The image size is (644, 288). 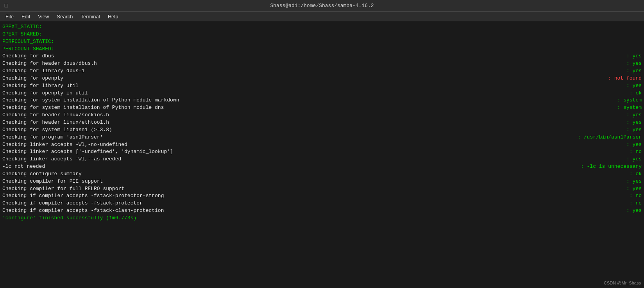 I want to click on line-left: Checking for program 'asn1Parser', so click(x=52, y=137).